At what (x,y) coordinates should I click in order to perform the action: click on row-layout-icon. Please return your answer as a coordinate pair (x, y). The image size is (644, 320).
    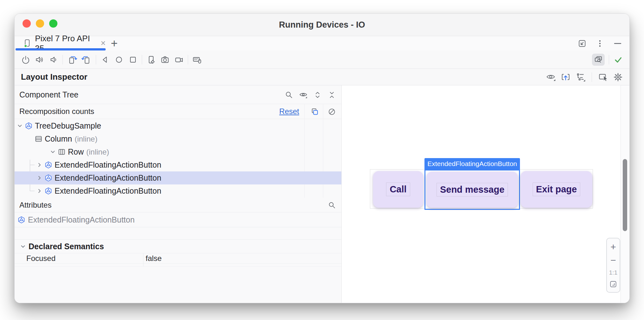
    Looking at the image, I should click on (62, 152).